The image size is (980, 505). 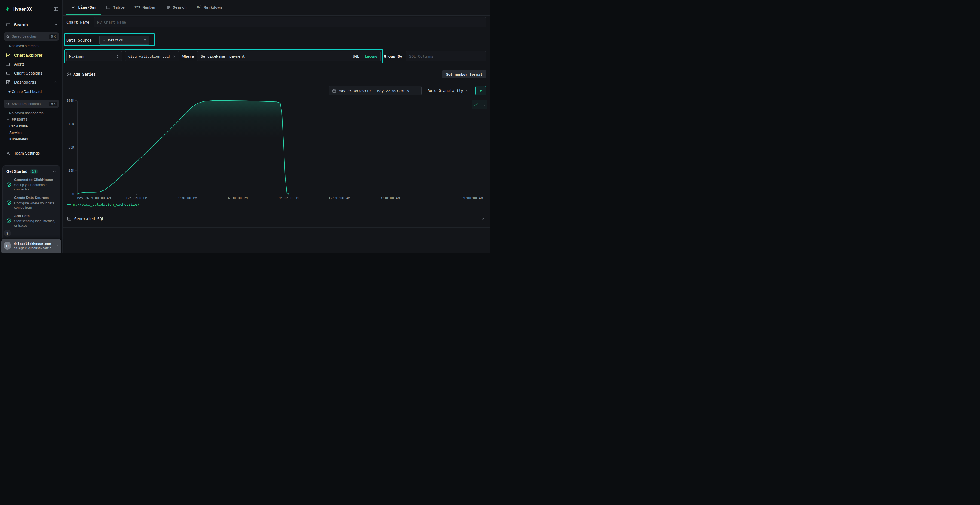 What do you see at coordinates (19, 139) in the screenshot?
I see `preset-kubernetes: Kubernetes` at bounding box center [19, 139].